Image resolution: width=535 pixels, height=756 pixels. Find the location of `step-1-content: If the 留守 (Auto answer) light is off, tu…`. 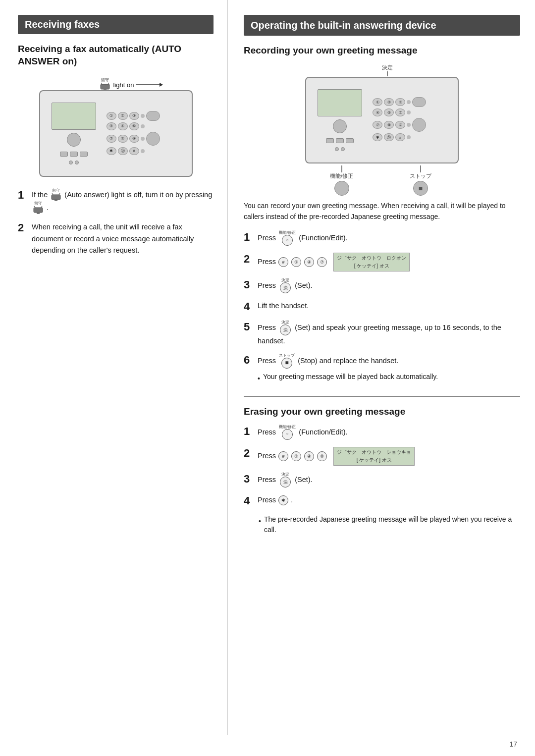

step-1-content: If the 留守 (Auto answer) light is off, tu… is located at coordinates (123, 202).